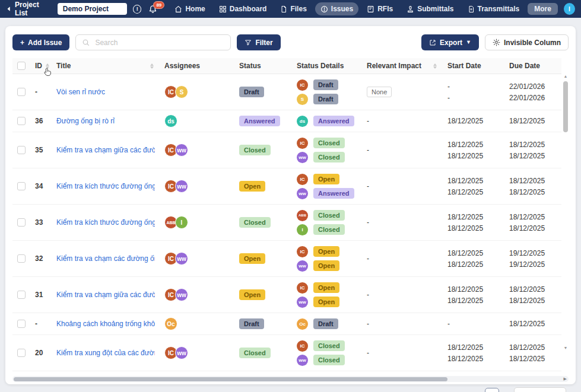 This screenshot has width=581, height=392. I want to click on status-badge-none: None, so click(379, 92).